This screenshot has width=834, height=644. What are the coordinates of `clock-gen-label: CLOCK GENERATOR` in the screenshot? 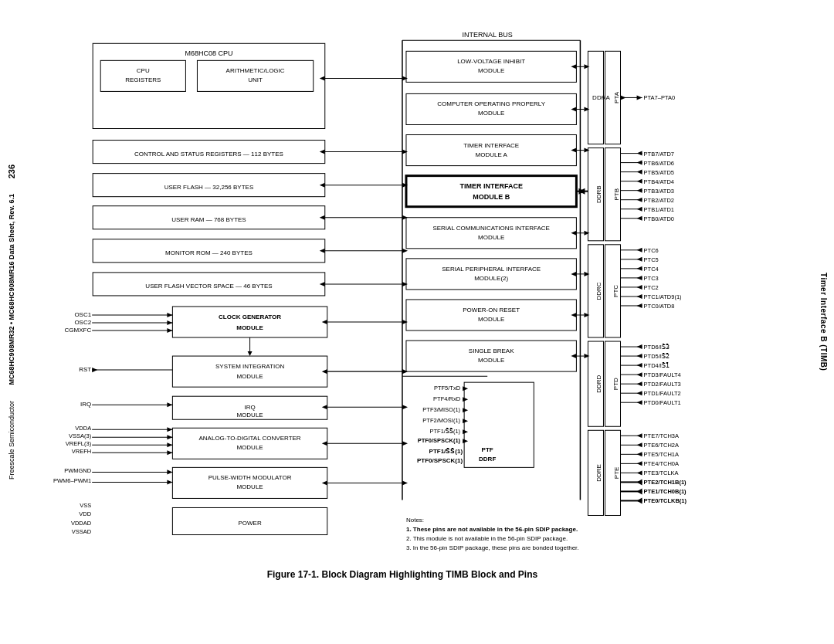 It's located at (250, 317).